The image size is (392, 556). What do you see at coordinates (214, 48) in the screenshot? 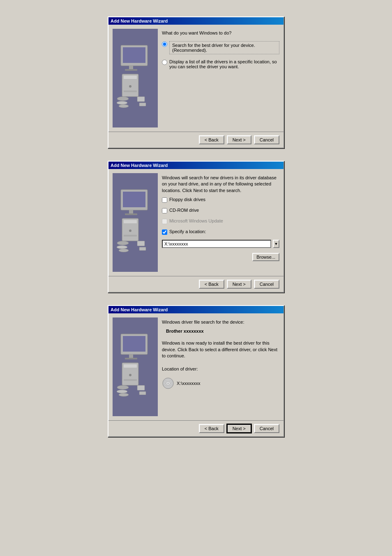
I see `wizard-1-option1-label: Search for the best driver for your devi…` at bounding box center [214, 48].